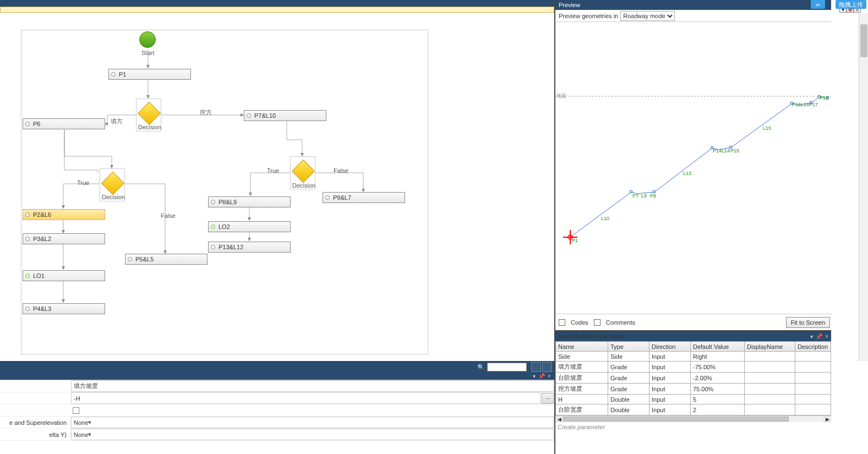 The image size is (868, 454). What do you see at coordinates (694, 357) in the screenshot?
I see `io-row: SideSideInputRight` at bounding box center [694, 357].